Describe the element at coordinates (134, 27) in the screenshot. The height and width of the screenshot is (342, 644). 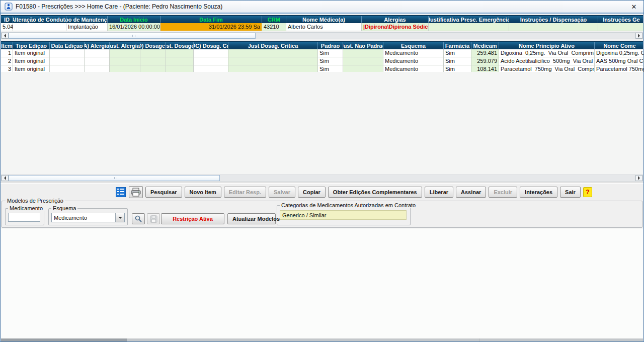
I see `cell-data-inicio: 16/01/2026 00:00:00` at that location.